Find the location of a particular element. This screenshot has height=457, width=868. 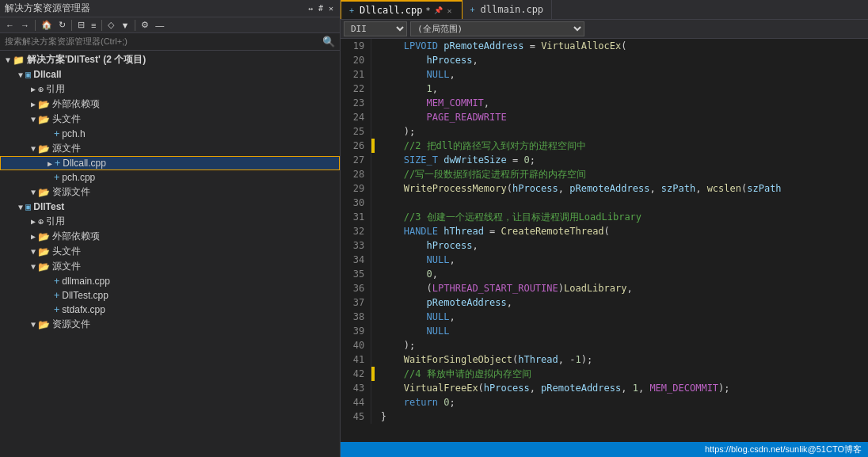

back-btn: ← is located at coordinates (10, 25).